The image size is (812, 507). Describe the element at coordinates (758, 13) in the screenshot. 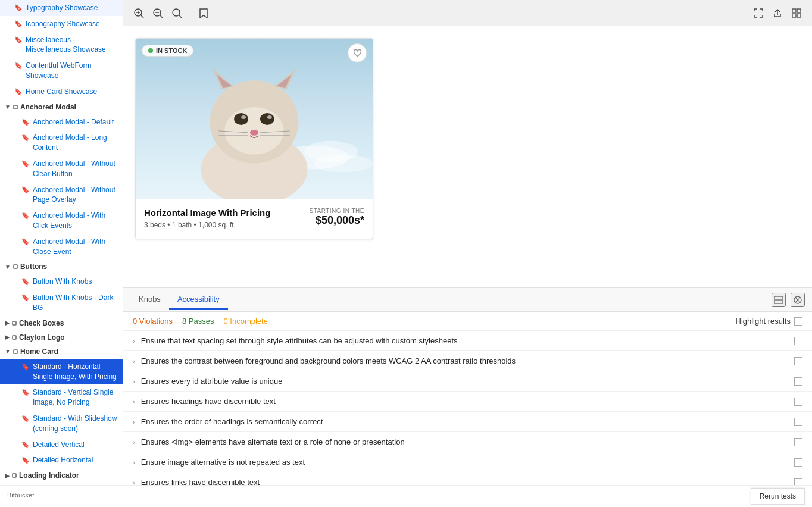

I see `fullscreen-button` at that location.